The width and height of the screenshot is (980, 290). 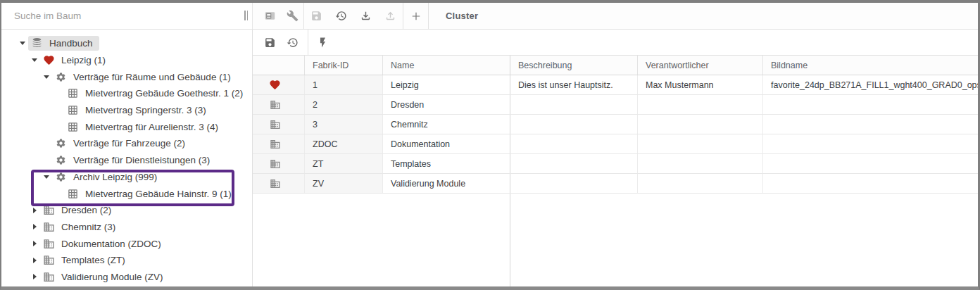 I want to click on tree-node-content: Mietvertrag für Aurelienstr. 3 (4), so click(x=144, y=127).